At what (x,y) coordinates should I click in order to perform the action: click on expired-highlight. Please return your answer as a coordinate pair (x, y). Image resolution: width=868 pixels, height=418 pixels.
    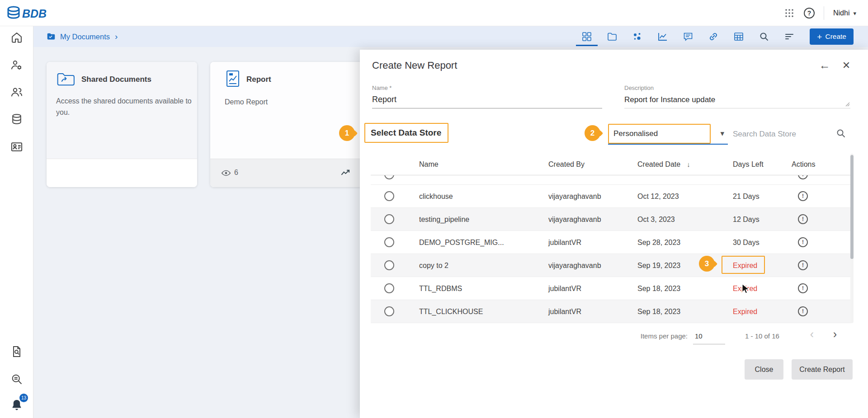
    Looking at the image, I should click on (743, 265).